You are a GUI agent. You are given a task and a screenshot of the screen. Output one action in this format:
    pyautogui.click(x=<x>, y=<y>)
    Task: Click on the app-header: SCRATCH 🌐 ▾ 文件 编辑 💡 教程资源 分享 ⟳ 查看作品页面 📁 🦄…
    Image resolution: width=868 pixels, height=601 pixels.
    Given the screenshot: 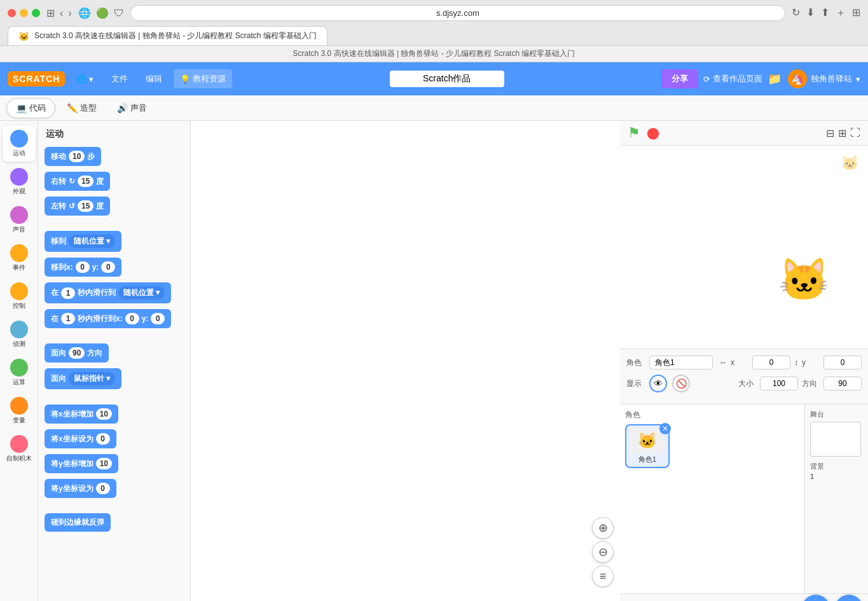 What is the action you would take?
    pyautogui.click(x=434, y=79)
    